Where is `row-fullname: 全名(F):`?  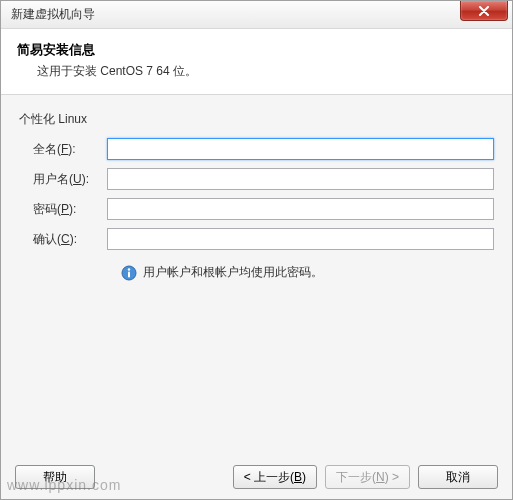
row-fullname: 全名(F): is located at coordinates (256, 149).